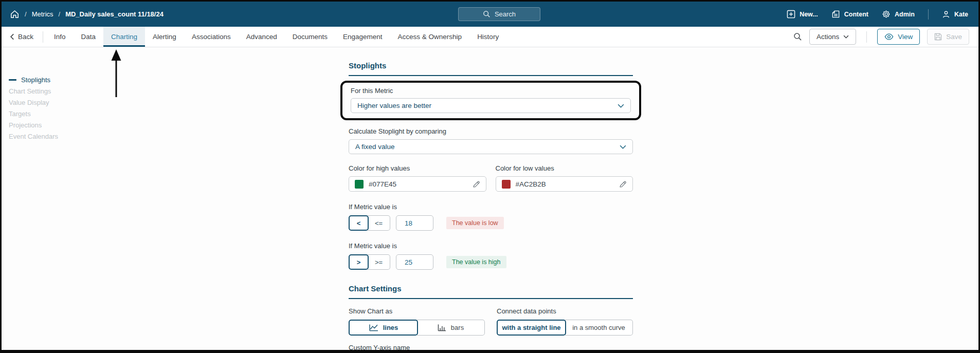  What do you see at coordinates (116, 73) in the screenshot?
I see `annotation-arrow-up` at bounding box center [116, 73].